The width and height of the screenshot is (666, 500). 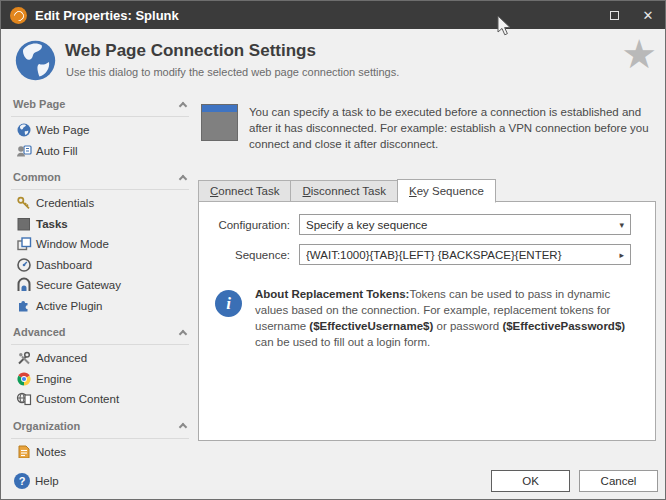 I want to click on mouse-cursor, so click(x=505, y=26).